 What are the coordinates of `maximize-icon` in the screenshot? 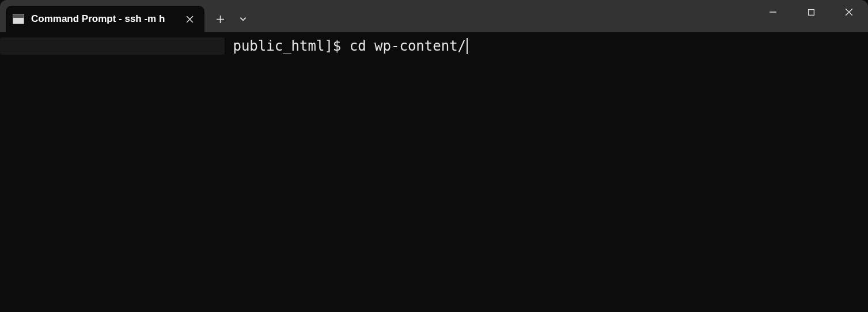 It's located at (811, 13).